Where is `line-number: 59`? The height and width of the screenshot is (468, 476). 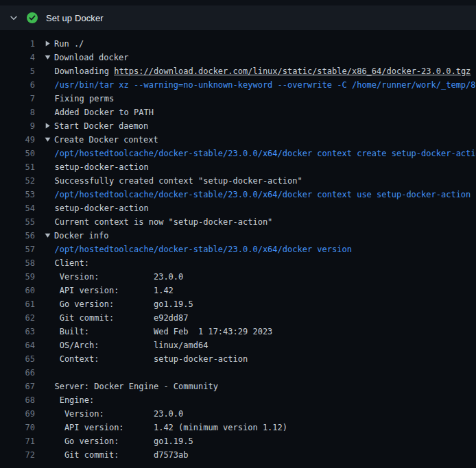
line-number: 59 is located at coordinates (18, 277).